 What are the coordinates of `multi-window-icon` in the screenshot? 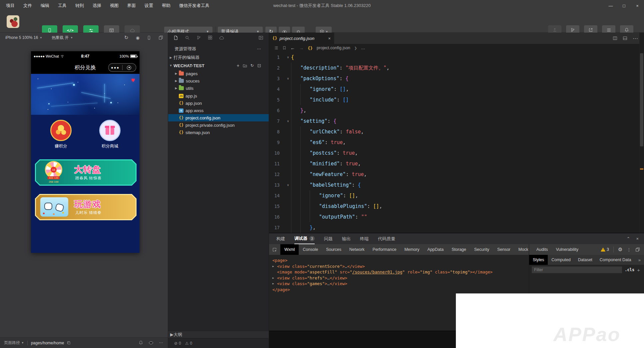 It's located at (161, 38).